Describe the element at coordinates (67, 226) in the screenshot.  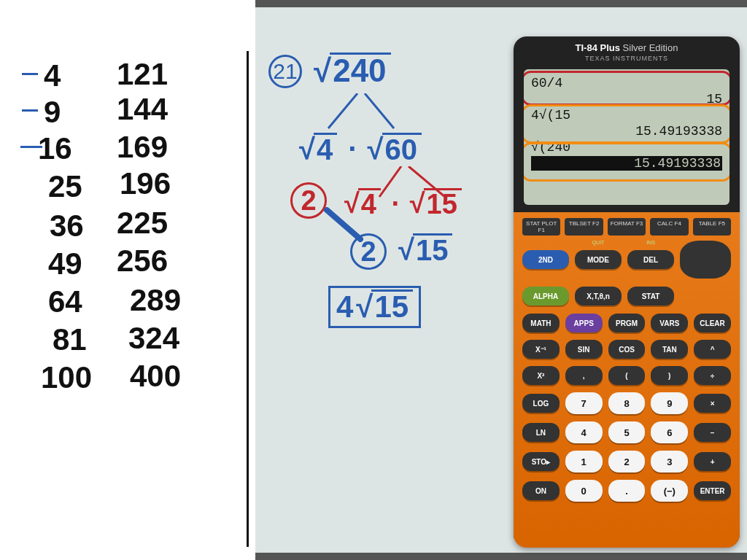
I see `square-value: 36` at that location.